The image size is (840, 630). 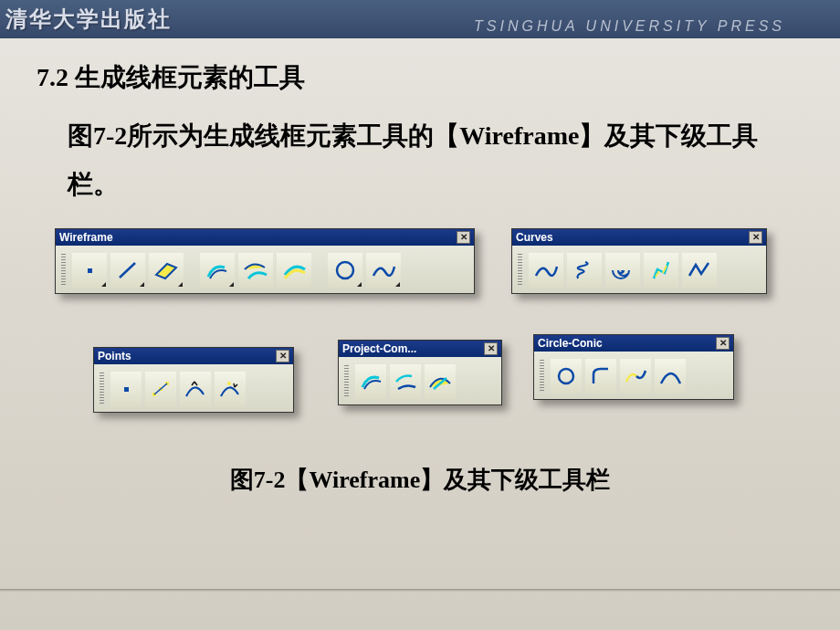 What do you see at coordinates (440, 382) in the screenshot?
I see `reflect-line-icon` at bounding box center [440, 382].